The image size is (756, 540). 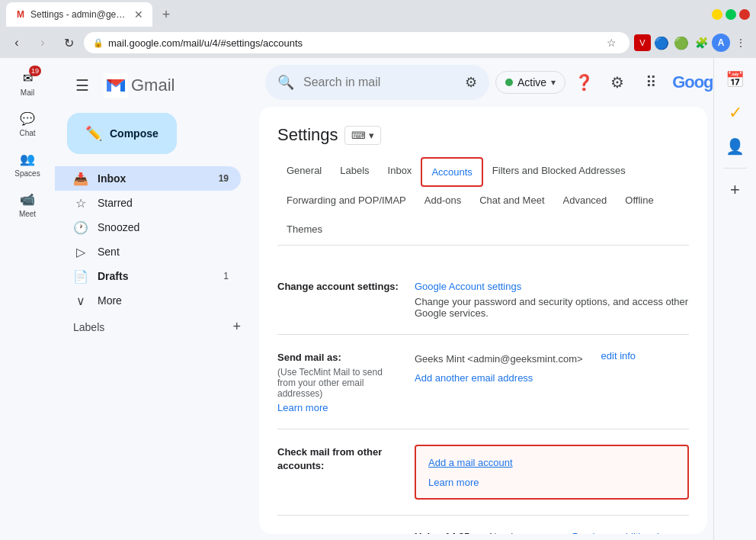 What do you see at coordinates (639, 201) in the screenshot?
I see `tab-offline: Offline` at bounding box center [639, 201].